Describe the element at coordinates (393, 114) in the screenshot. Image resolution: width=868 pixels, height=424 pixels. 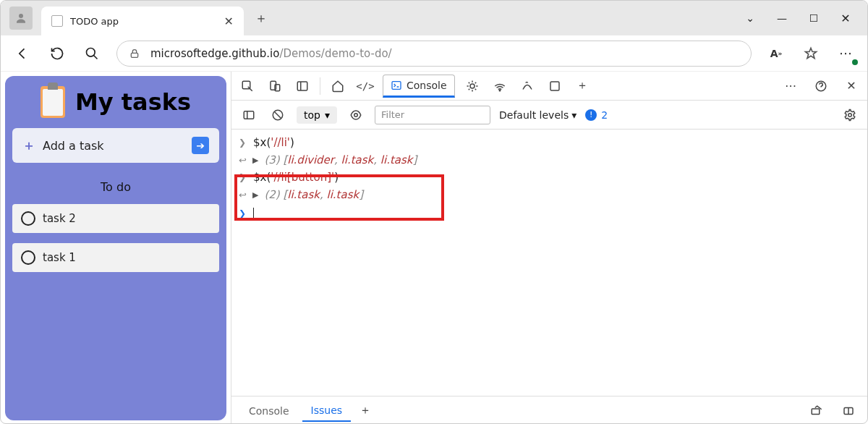
I see `filter-placeholder: Filter` at that location.